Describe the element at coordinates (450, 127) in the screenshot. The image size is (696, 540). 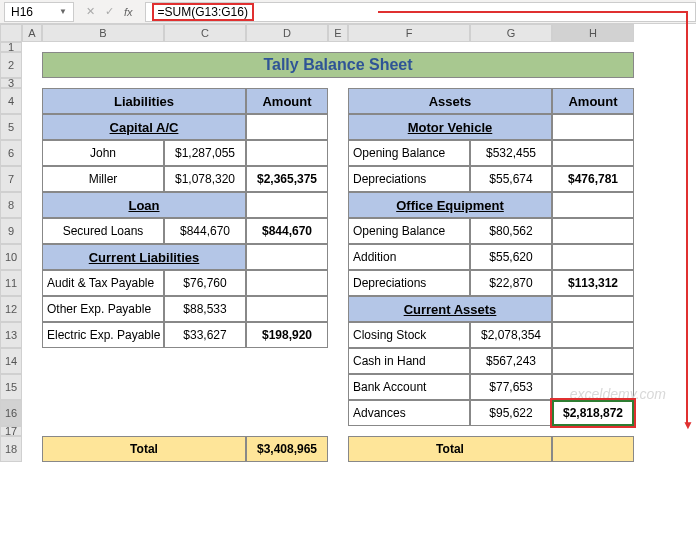
I see `motor-header: Motor Vehicle` at that location.